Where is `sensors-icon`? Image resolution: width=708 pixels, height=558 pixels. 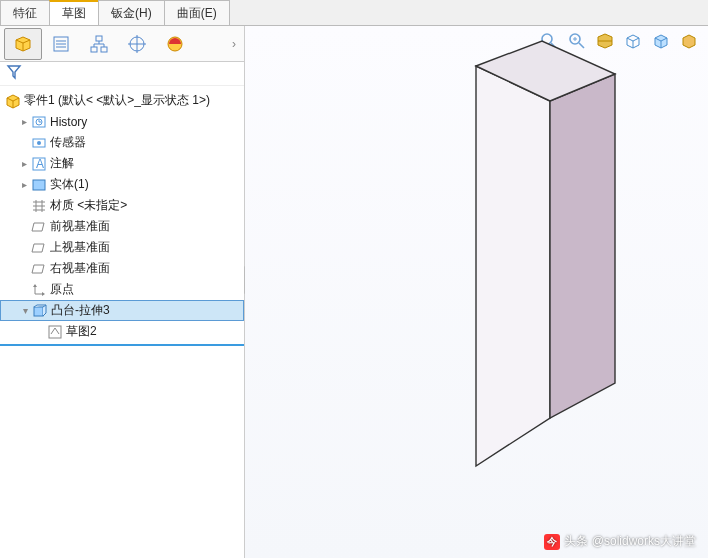 sensors-icon is located at coordinates (39, 143).